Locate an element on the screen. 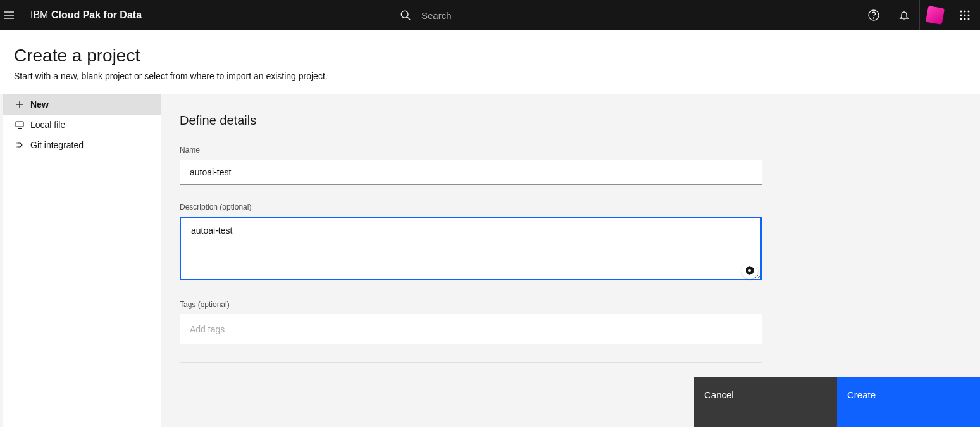 The width and height of the screenshot is (980, 435). avatar-icon is located at coordinates (934, 15).